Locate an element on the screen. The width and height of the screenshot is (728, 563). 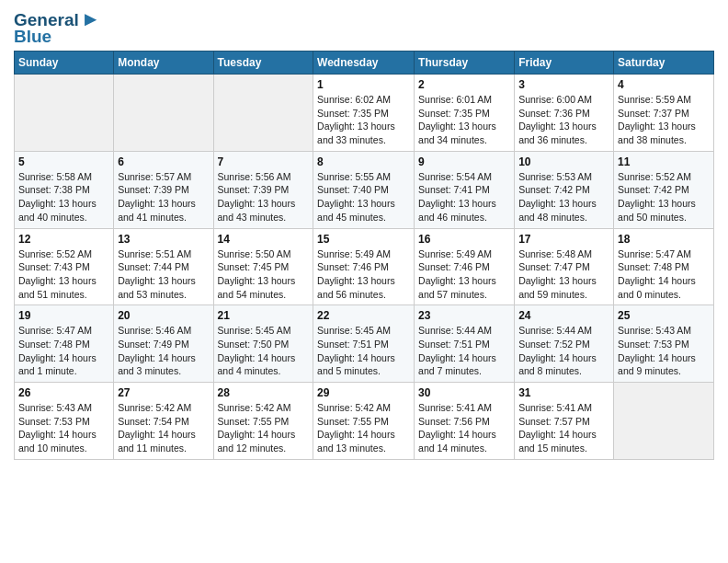
day-number: 9 is located at coordinates (464, 162).